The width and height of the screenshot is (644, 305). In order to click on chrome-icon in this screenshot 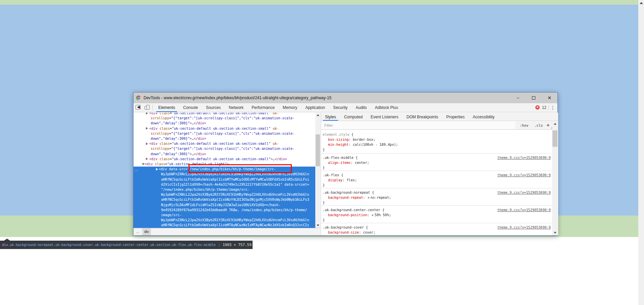, I will do `click(139, 98)`.